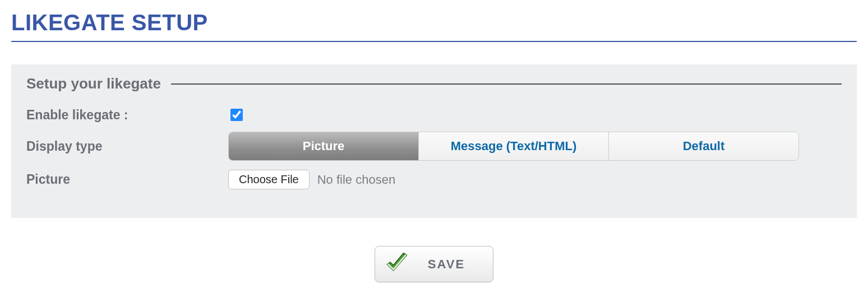 The image size is (868, 307). I want to click on save-row: SAVE, so click(434, 264).